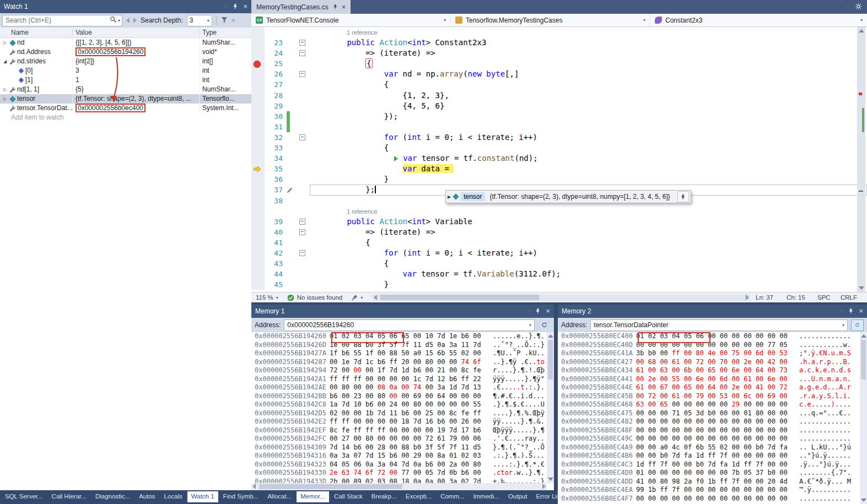 The height and width of the screenshot is (504, 867). I want to click on memory2-vertical-scrollbar, so click(863, 418).